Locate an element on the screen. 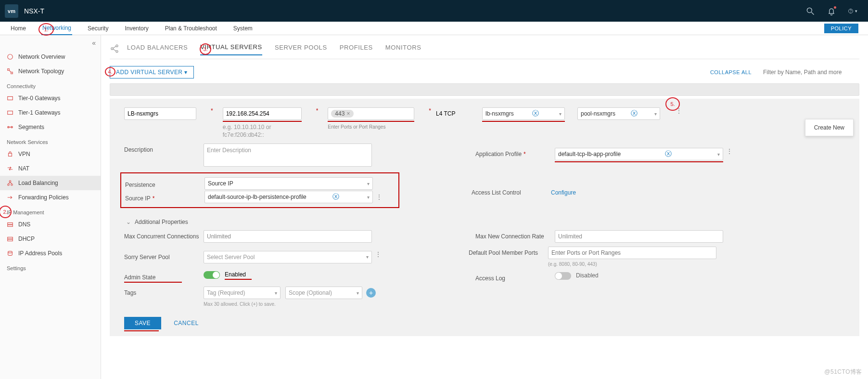 The width and height of the screenshot is (868, 379). sidebar-label: DHCP is located at coordinates (26, 239).